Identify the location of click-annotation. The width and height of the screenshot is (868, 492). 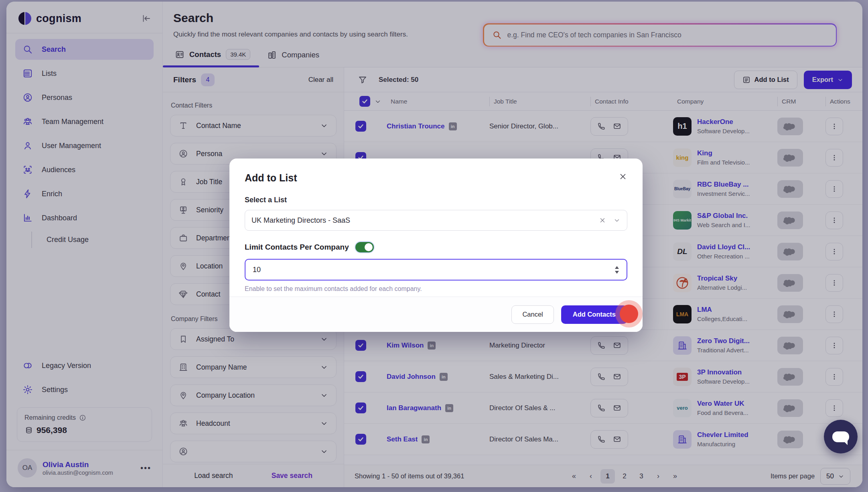
(629, 314).